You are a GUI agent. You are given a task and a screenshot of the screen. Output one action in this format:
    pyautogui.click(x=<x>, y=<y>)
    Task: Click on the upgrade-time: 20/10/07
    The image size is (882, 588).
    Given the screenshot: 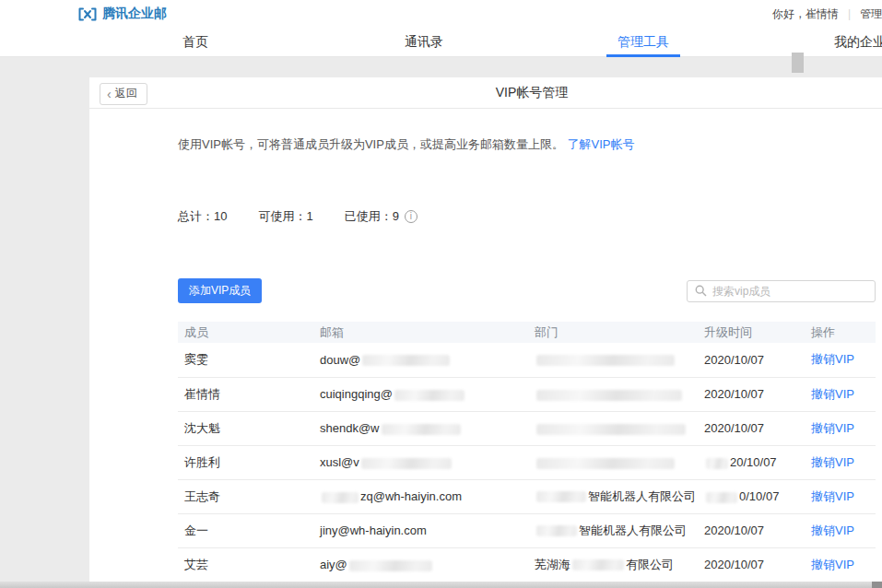 What is the action you would take?
    pyautogui.click(x=754, y=463)
    